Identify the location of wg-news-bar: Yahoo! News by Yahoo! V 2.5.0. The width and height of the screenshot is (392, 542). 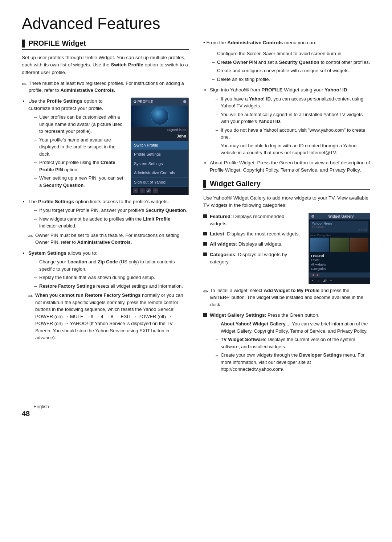
(339, 227).